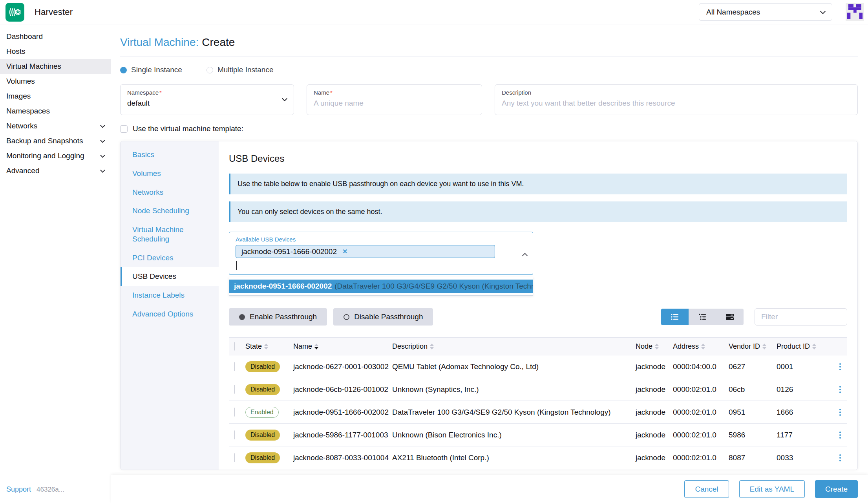  What do you see at coordinates (55, 51) in the screenshot?
I see `sidebar-item-hosts: Hosts` at bounding box center [55, 51].